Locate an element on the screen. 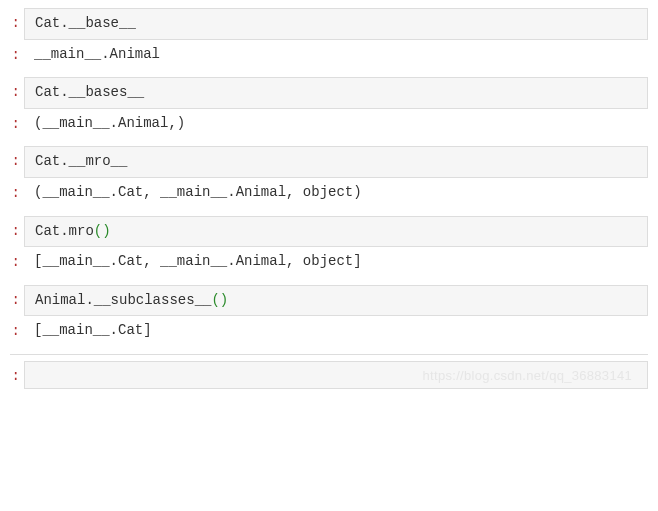 The height and width of the screenshot is (511, 658). code-output: [__main__.Cat] is located at coordinates (336, 331).